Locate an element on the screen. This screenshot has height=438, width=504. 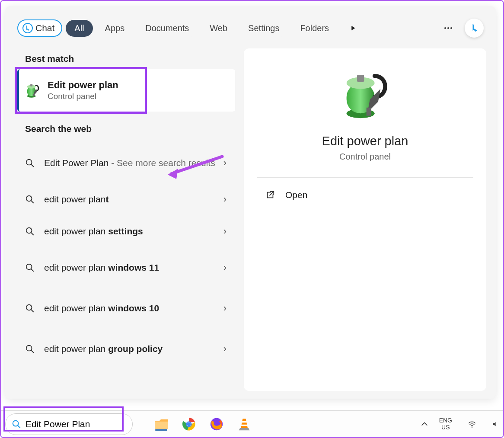
search-web-header: Search the web is located at coordinates (130, 129).